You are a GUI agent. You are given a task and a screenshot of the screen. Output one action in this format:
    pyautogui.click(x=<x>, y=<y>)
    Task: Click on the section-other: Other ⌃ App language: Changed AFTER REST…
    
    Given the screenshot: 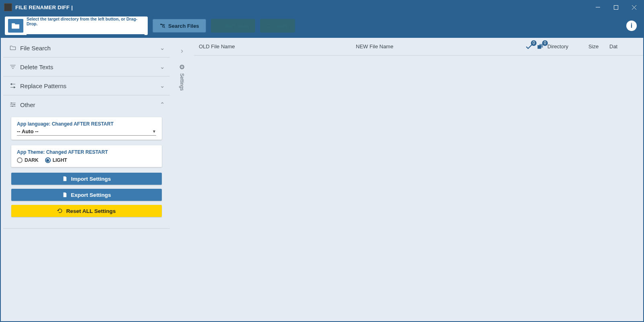 What is the action you would take?
    pyautogui.click(x=87, y=162)
    